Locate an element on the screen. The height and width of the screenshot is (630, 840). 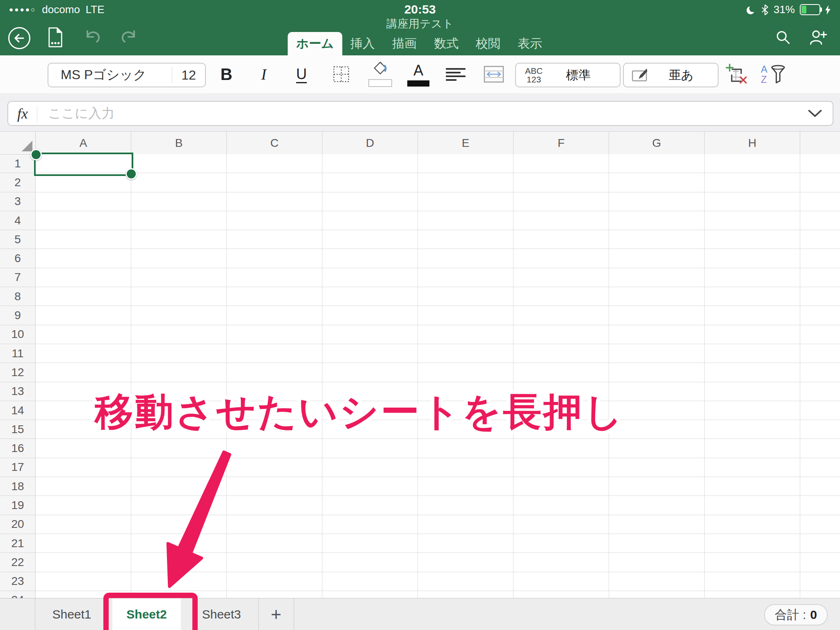
cell-D7 is located at coordinates (370, 278).